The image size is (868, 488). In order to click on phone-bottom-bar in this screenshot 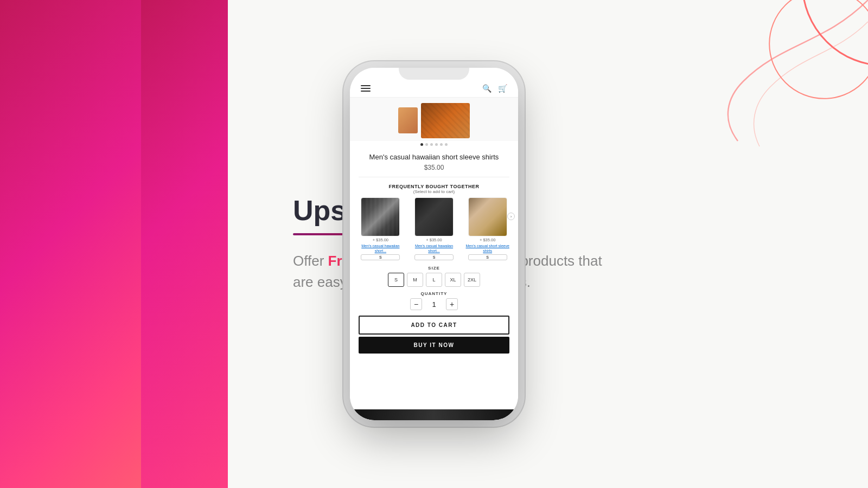, I will do `click(434, 415)`.